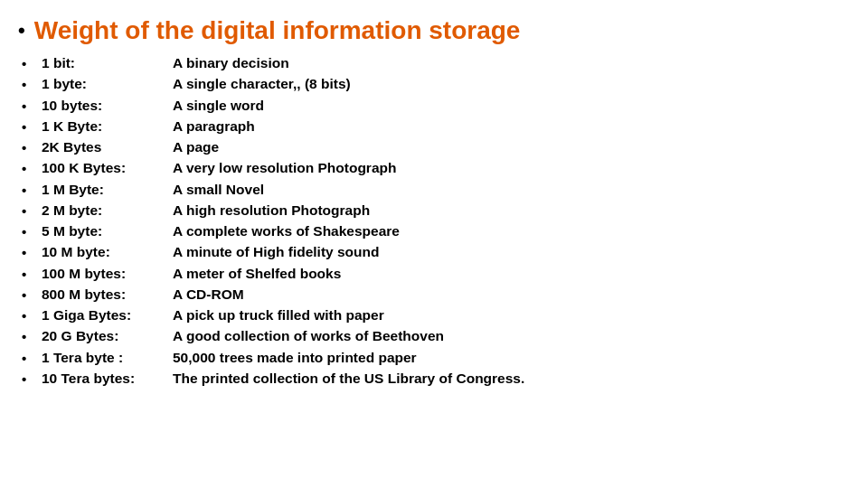 The width and height of the screenshot is (868, 488). Describe the element at coordinates (436, 148) in the screenshot. I see `list-item: •2K BytesA page` at that location.